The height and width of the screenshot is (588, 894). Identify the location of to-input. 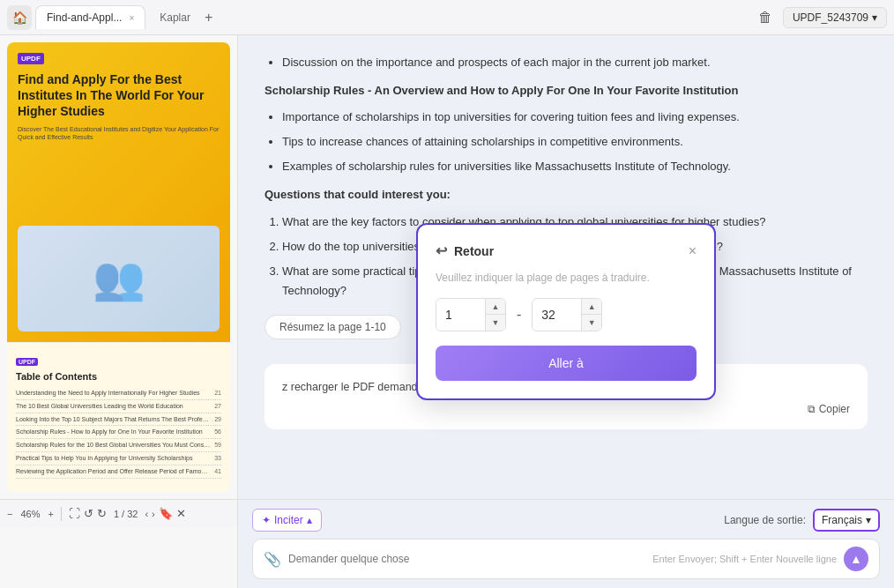
(557, 315).